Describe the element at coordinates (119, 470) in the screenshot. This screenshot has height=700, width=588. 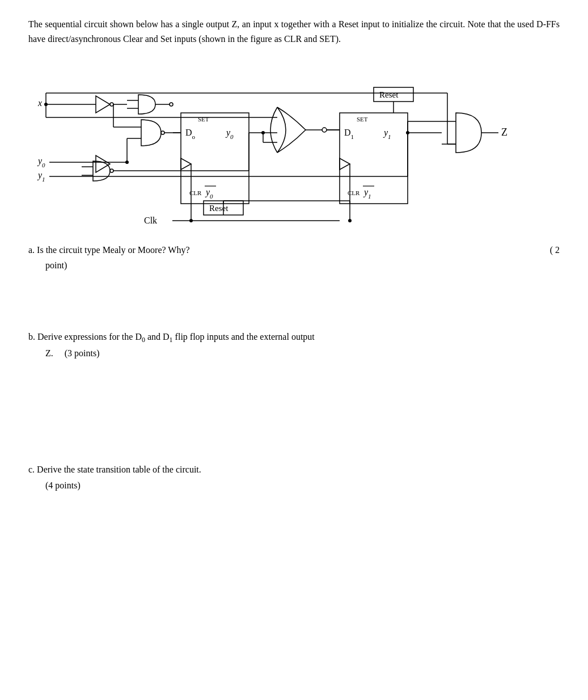
I see `question-c-text: Derive the state transition table of the…` at that location.